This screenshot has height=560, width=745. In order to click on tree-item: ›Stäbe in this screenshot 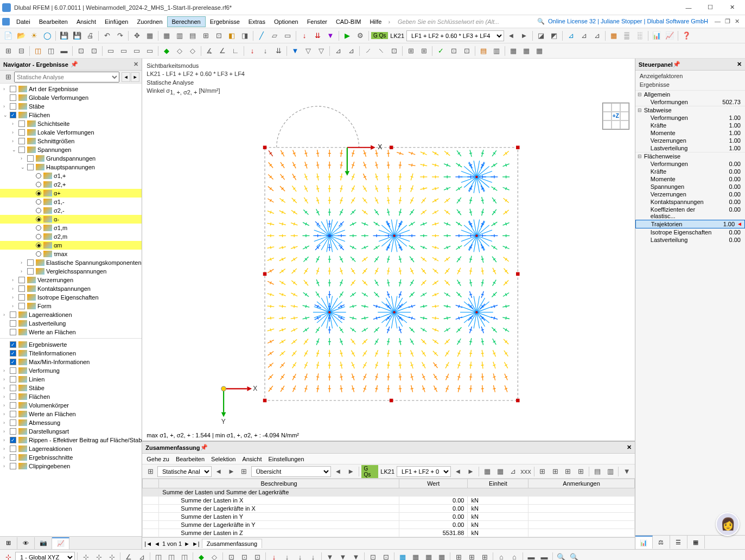, I will do `click(71, 106)`.